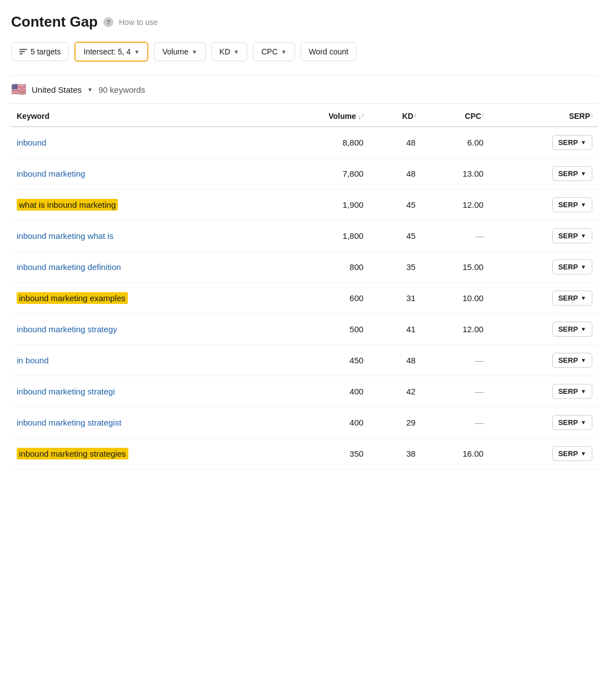 Image resolution: width=609 pixels, height=700 pixels. What do you see at coordinates (108, 22) in the screenshot?
I see `help-icon: ?` at bounding box center [108, 22].